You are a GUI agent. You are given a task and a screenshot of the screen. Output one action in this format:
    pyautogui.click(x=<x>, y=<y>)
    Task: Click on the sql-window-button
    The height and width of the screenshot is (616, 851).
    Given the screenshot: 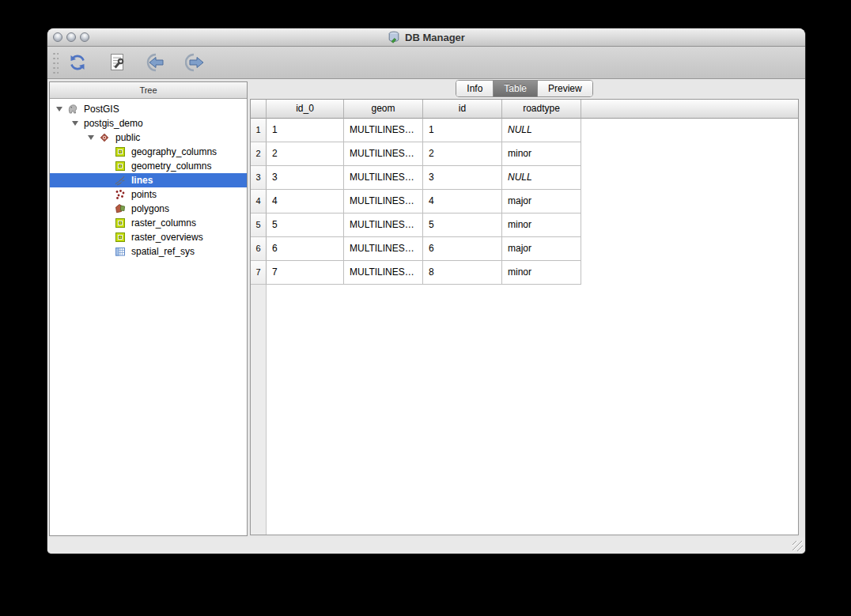 What is the action you would take?
    pyautogui.click(x=117, y=62)
    